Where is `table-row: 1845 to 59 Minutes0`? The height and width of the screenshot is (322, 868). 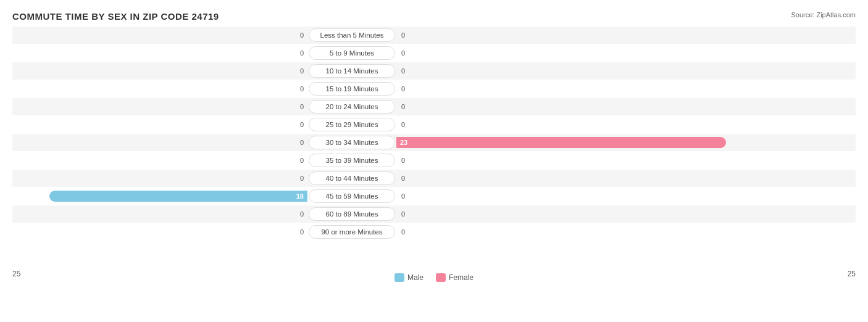 table-row: 1845 to 59 Minutes0 is located at coordinates (434, 196).